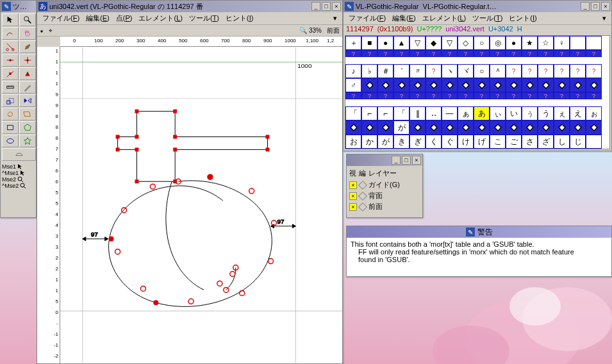 Image resolution: width=612 pixels, height=364 pixels. Describe the element at coordinates (28, 60) in the screenshot. I see `hv-curve-tool` at that location.